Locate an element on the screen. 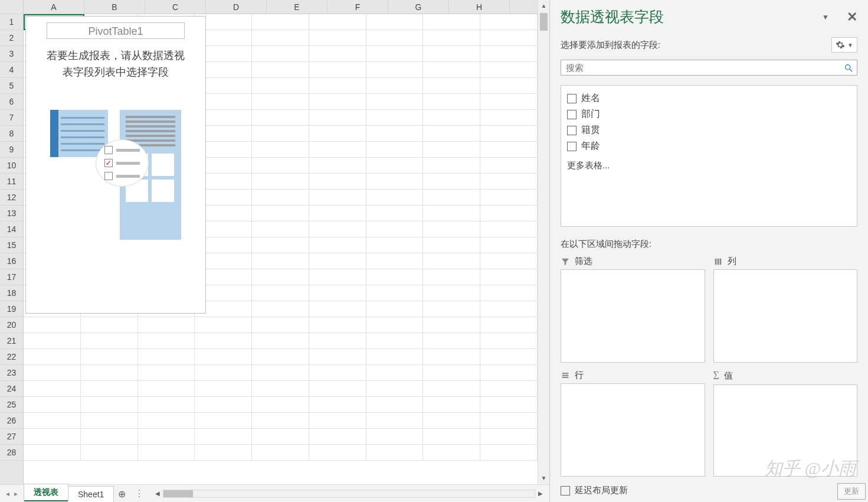 Image resolution: width=868 pixels, height=502 pixels. column-headers: A B C D E F G H is located at coordinates (281, 7).